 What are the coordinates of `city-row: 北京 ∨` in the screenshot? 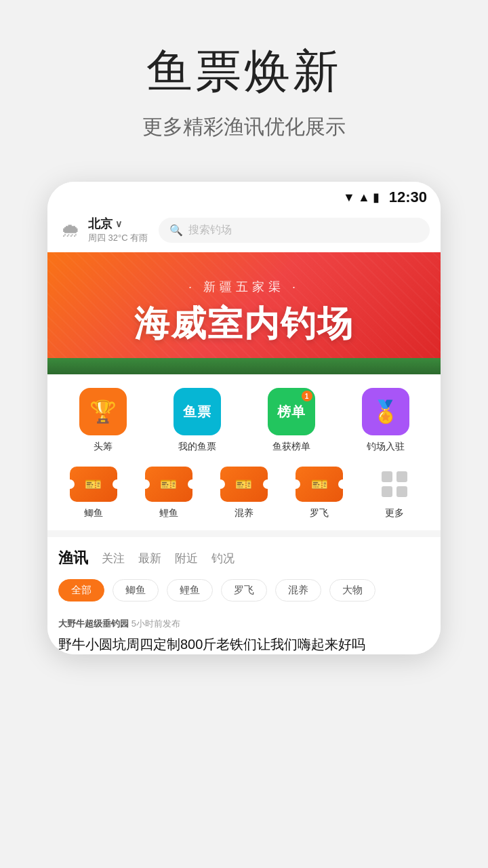 It's located at (118, 224).